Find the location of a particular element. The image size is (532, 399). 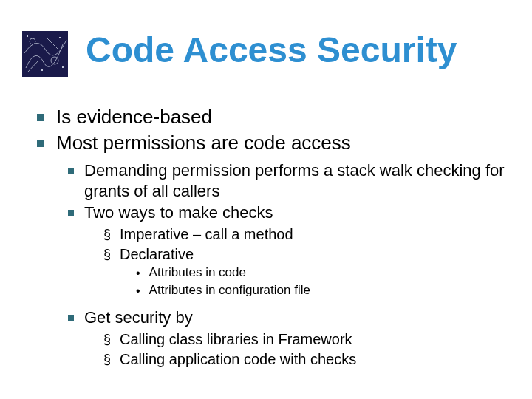

bullet-text: Calling class libraries in Framework is located at coordinates (315, 339).